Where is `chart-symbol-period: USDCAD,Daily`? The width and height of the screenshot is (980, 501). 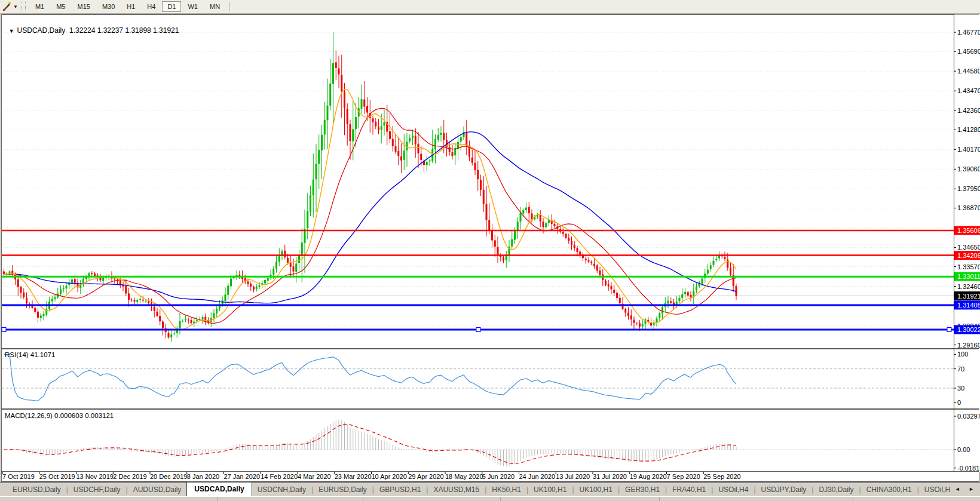
chart-symbol-period: USDCAD,Daily is located at coordinates (42, 30).